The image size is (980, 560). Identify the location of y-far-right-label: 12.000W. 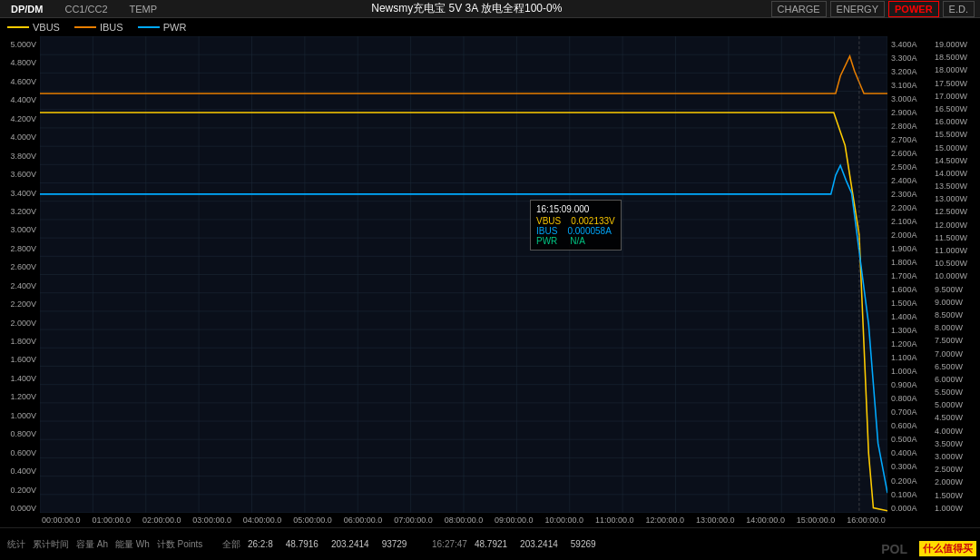
(951, 225).